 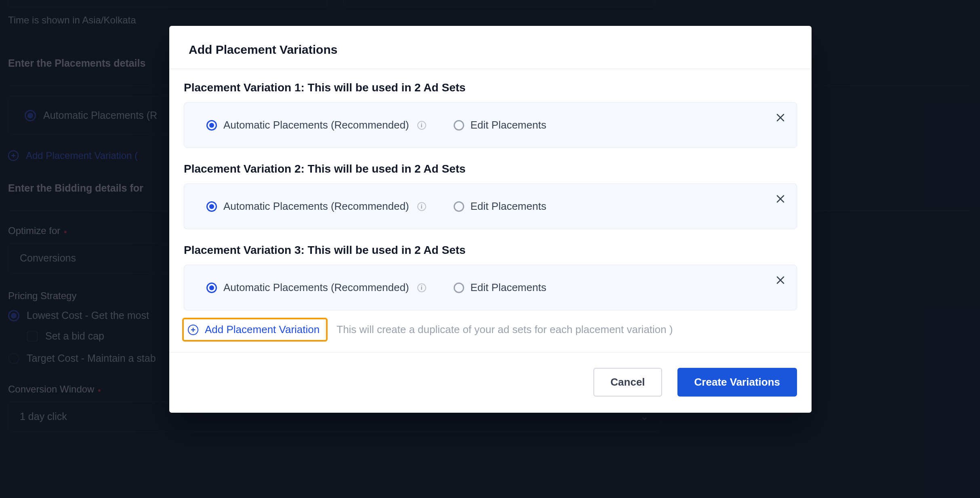 I want to click on add-placement-variation-row: + Add Placement Variation This will crea…, so click(x=490, y=330).